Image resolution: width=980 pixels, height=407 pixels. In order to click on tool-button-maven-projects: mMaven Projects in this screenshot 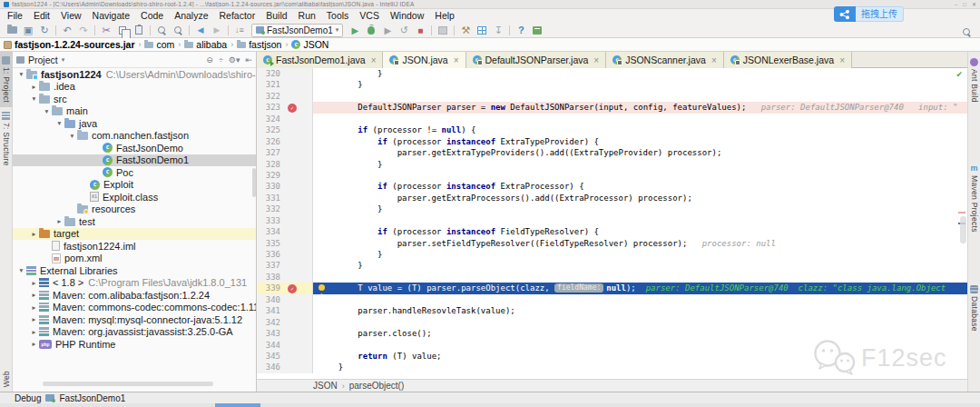, I will do `click(975, 198)`.